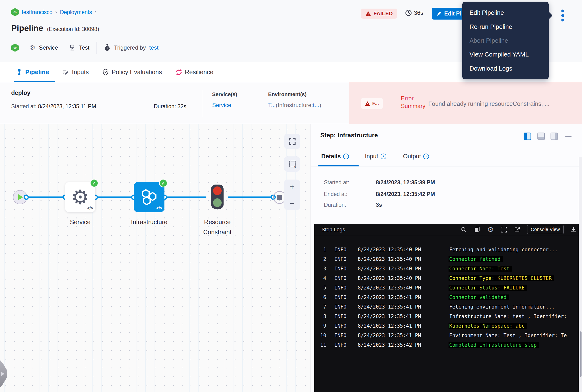  What do you see at coordinates (466, 103) in the screenshot?
I see `error-summary-zone: F... Error Summary Found already running…` at bounding box center [466, 103].